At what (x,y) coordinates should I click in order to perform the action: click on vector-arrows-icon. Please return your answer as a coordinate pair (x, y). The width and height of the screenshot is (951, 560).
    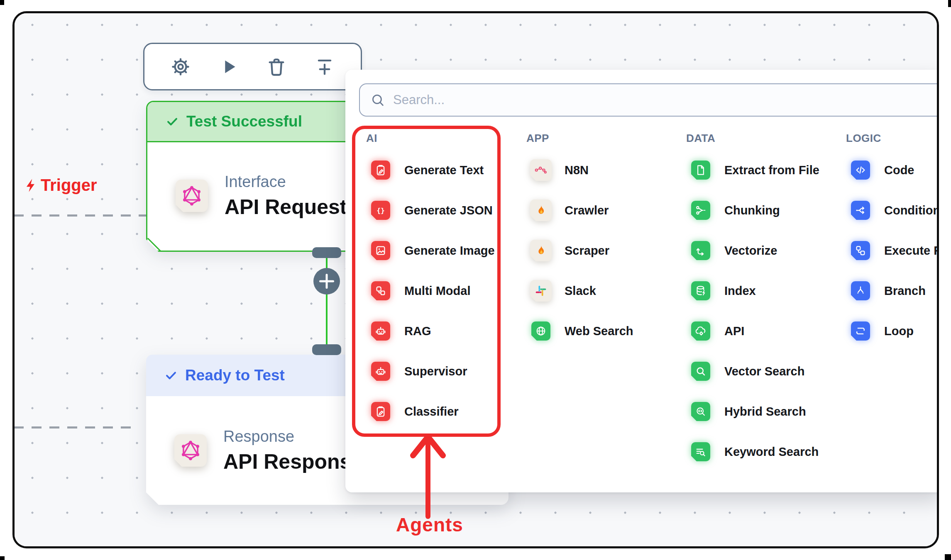
    Looking at the image, I should click on (701, 251).